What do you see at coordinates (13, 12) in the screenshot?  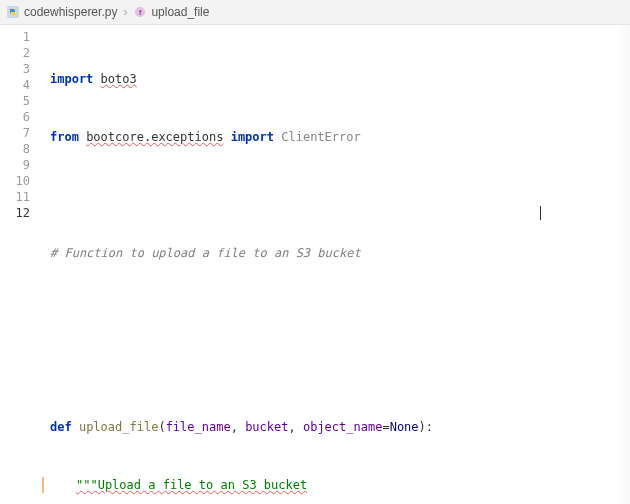 I see `python-file-icon` at bounding box center [13, 12].